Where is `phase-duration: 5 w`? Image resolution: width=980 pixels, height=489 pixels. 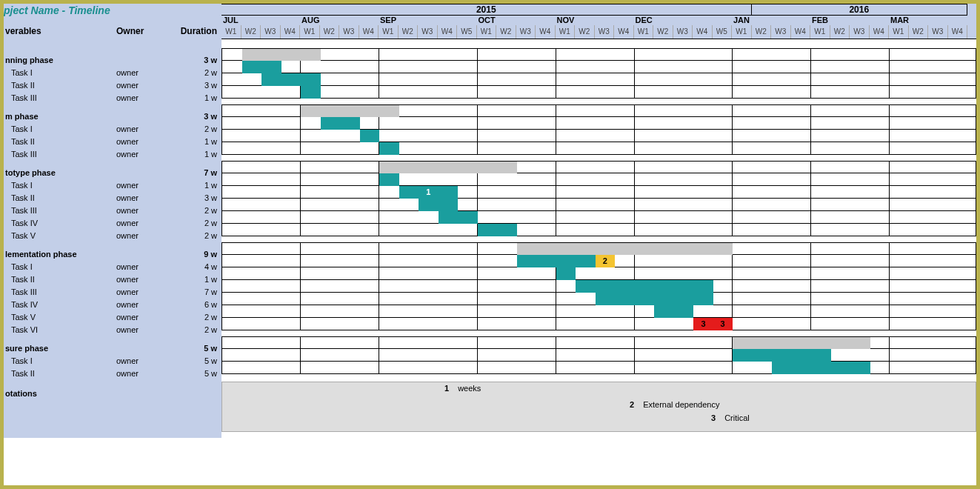 phase-duration: 5 w is located at coordinates (195, 348).